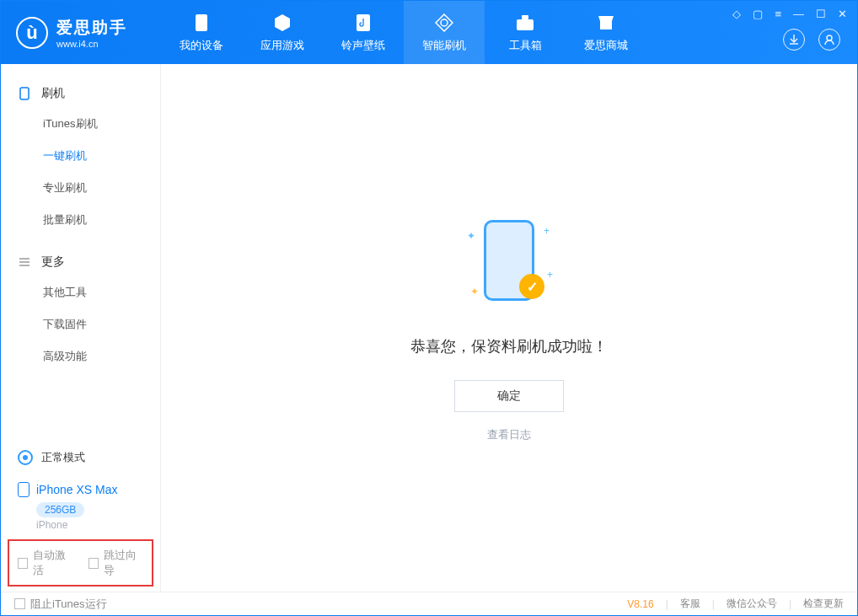 This screenshot has height=616, width=858. What do you see at coordinates (799, 13) in the screenshot?
I see `minimize-button: —` at bounding box center [799, 13].